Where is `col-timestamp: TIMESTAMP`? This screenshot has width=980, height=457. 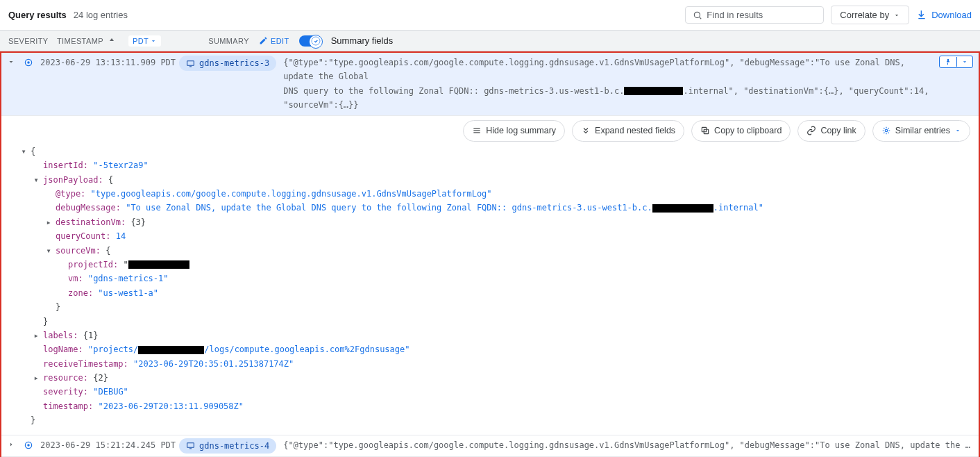
col-timestamp: TIMESTAMP is located at coordinates (86, 41).